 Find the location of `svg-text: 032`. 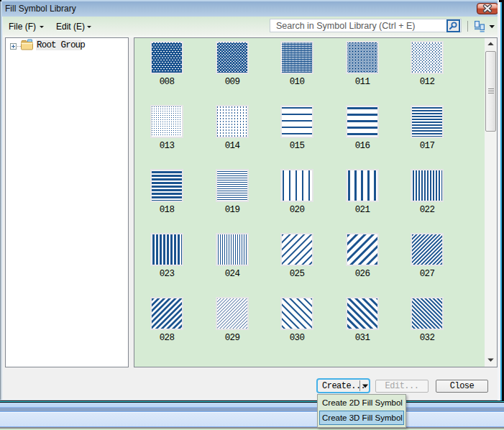

svg-text: 032 is located at coordinates (427, 338).